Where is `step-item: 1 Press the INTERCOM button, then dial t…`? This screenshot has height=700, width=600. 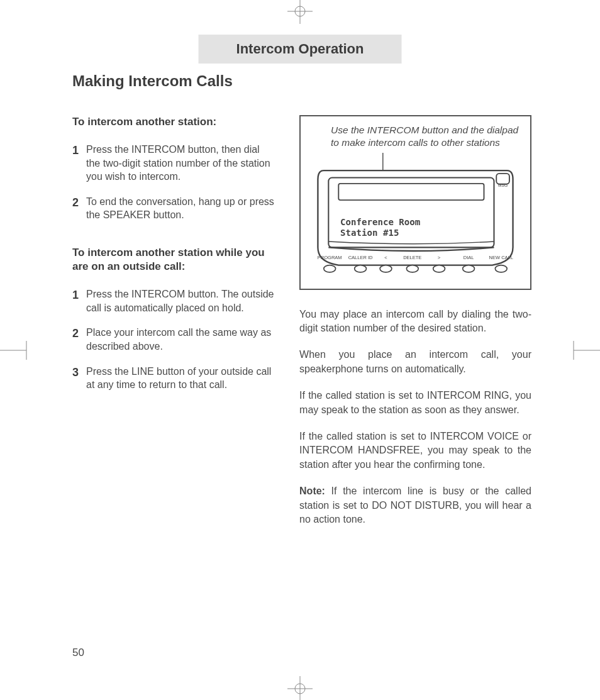
step-item: 1 Press the INTERCOM button, then dial t… is located at coordinates (174, 164).